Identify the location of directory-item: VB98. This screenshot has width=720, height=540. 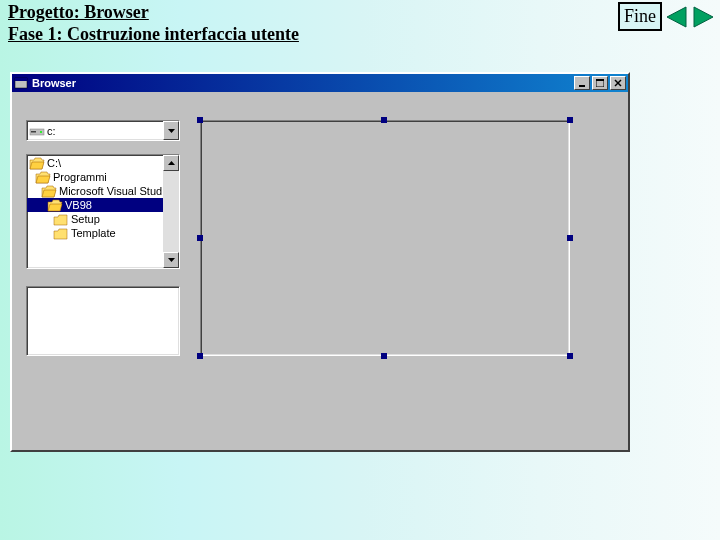
(95, 205).